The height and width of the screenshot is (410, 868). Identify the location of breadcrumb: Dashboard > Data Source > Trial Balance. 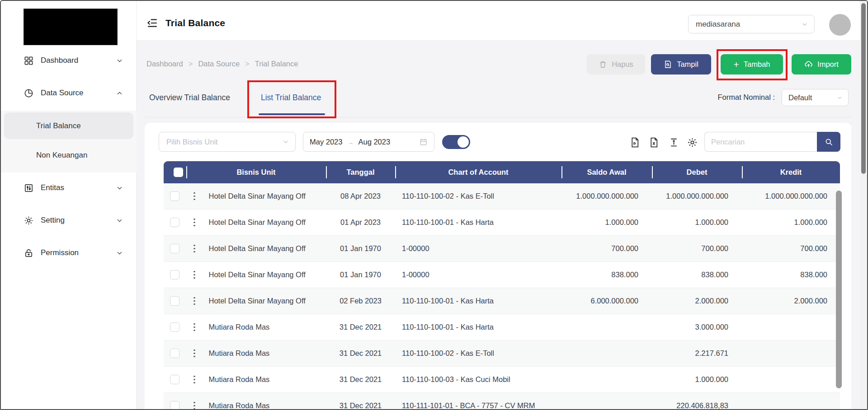
(222, 64).